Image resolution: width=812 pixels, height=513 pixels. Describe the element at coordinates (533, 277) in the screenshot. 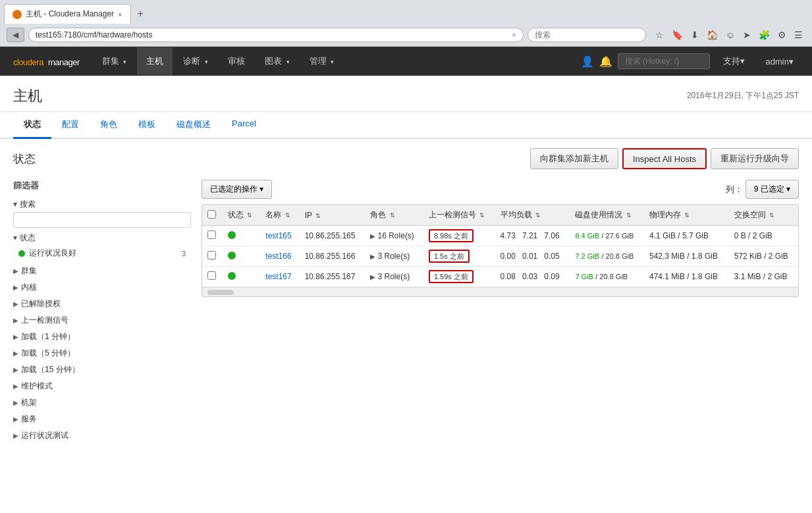

I see `row3-load-cell: 0.08 0.03 0.09` at that location.